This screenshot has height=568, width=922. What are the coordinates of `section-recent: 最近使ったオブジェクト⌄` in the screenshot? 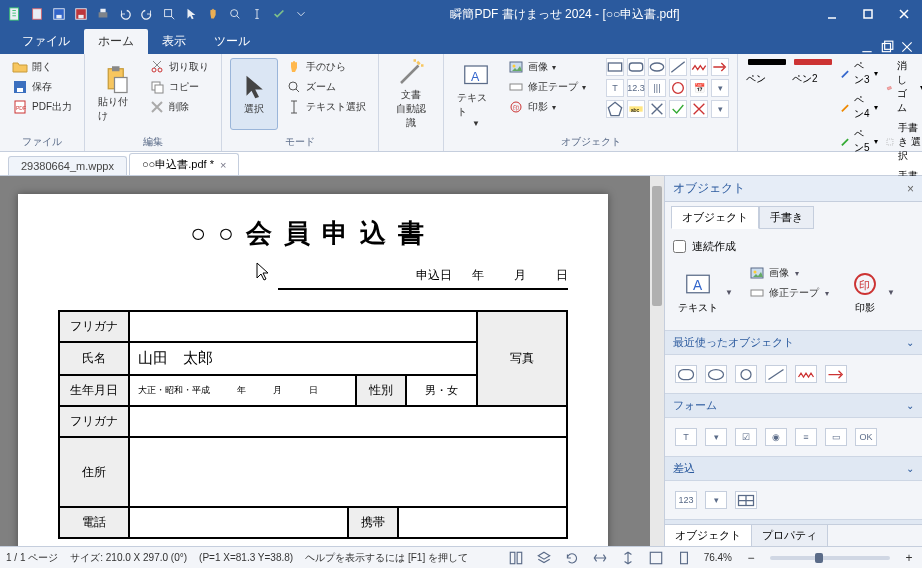 It's located at (794, 342).